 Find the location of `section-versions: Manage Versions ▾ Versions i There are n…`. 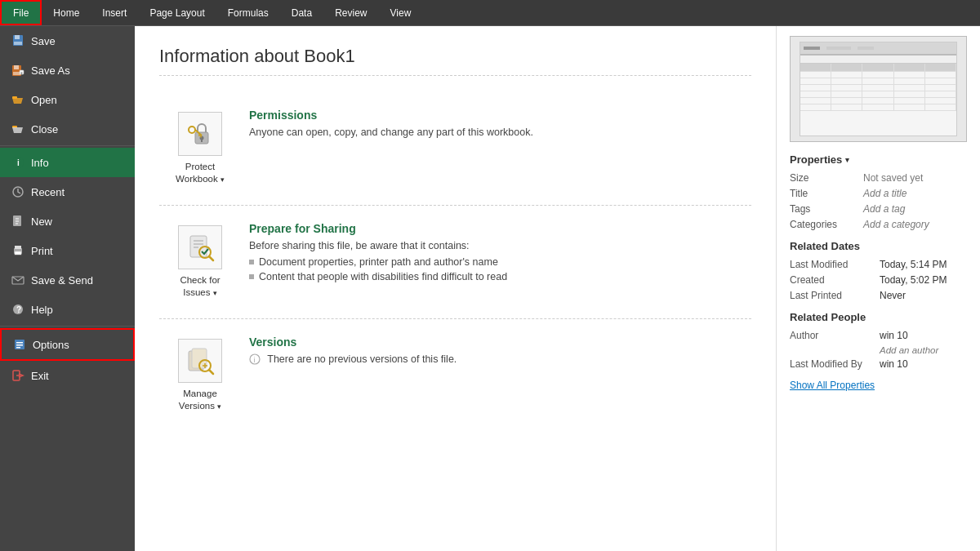

section-versions: Manage Versions ▾ Versions i There are n… is located at coordinates (456, 375).